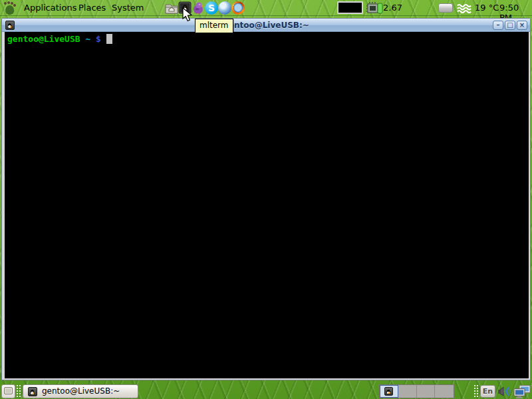  What do you see at coordinates (19, 391) in the screenshot?
I see `panel-drag-handle` at bounding box center [19, 391].